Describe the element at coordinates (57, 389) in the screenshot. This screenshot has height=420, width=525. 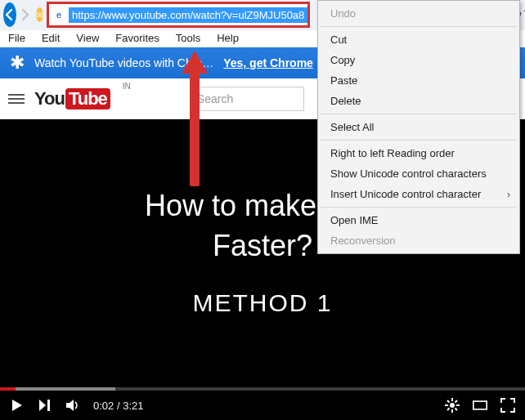
I see `progress-buffered` at that location.